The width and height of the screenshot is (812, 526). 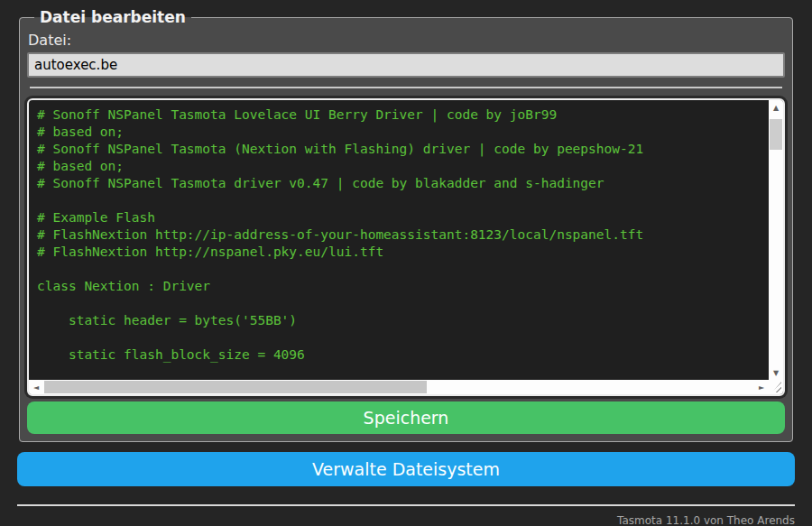 I want to click on horizontal-scrollbar: ◄ ►, so click(x=399, y=387).